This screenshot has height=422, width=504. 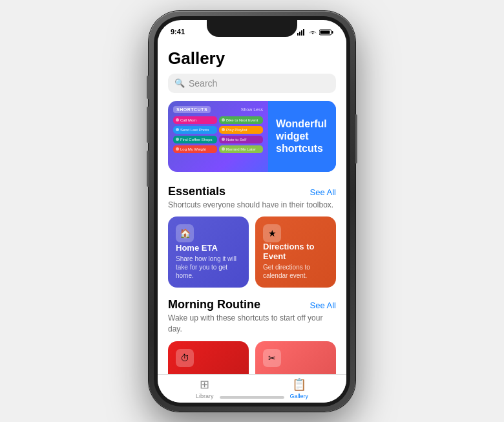 I want to click on morning-see-all: See All, so click(x=323, y=305).